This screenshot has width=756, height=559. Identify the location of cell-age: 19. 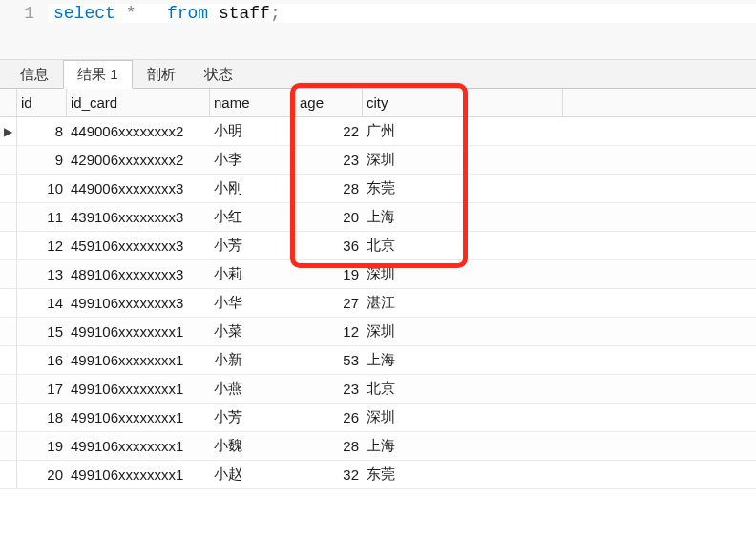
(329, 275).